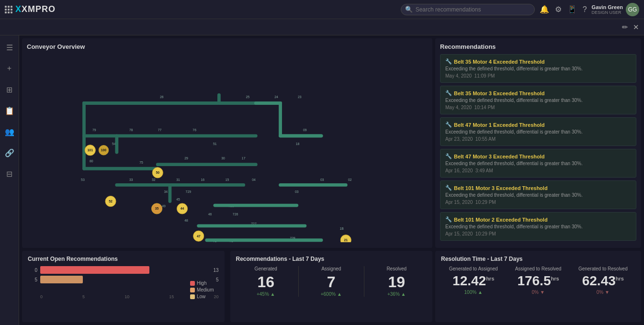 The image size is (644, 325). I want to click on stat-assigned: Assigned 7 +600% ▲, so click(331, 281).